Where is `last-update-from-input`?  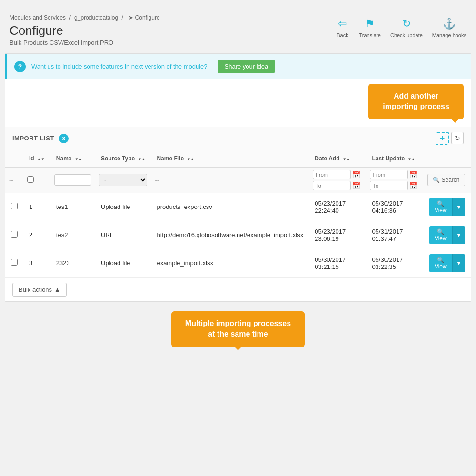
last-update-from-input is located at coordinates (389, 175).